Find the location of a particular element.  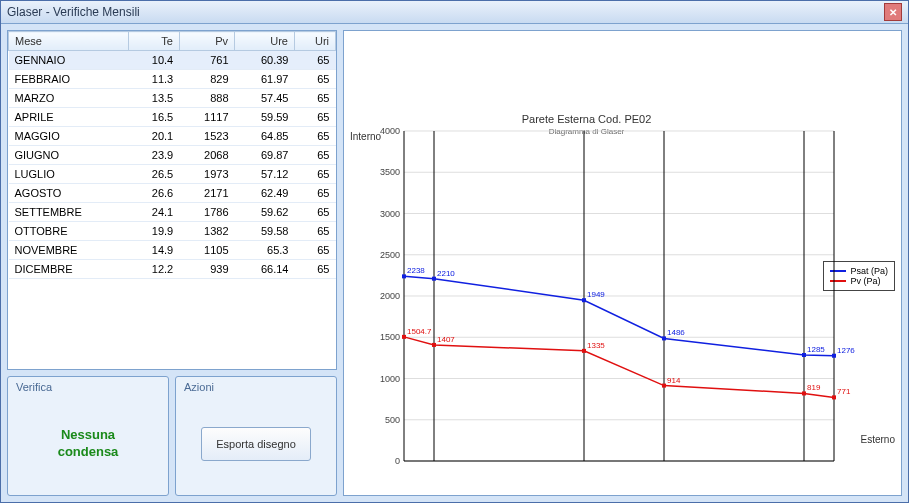

cell-te: 24.1 is located at coordinates (154, 212).